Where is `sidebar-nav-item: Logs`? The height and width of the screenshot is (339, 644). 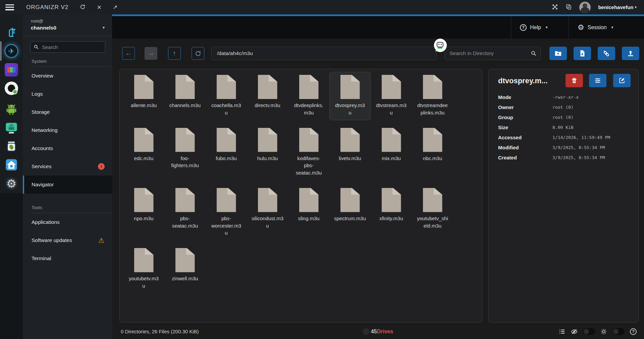
sidebar-nav-item: Logs is located at coordinates (67, 94).